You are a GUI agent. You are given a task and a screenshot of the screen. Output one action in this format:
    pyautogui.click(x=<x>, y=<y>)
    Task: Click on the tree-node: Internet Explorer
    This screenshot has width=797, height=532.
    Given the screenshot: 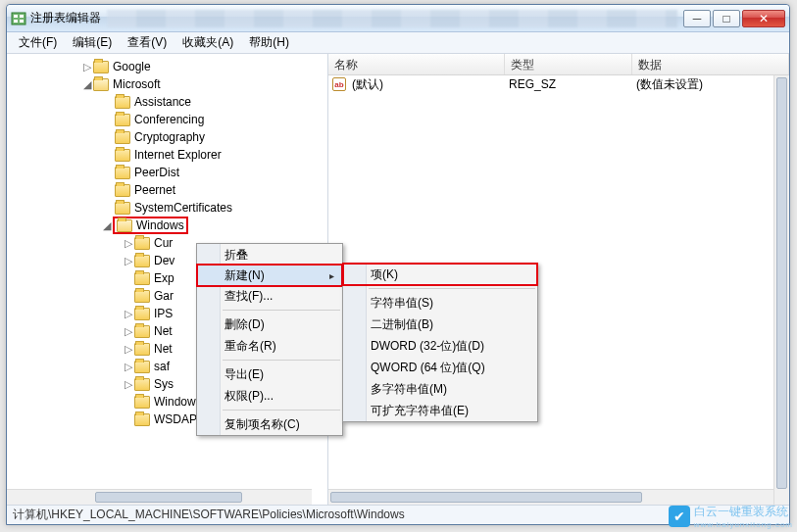 What is the action you would take?
    pyautogui.click(x=171, y=155)
    